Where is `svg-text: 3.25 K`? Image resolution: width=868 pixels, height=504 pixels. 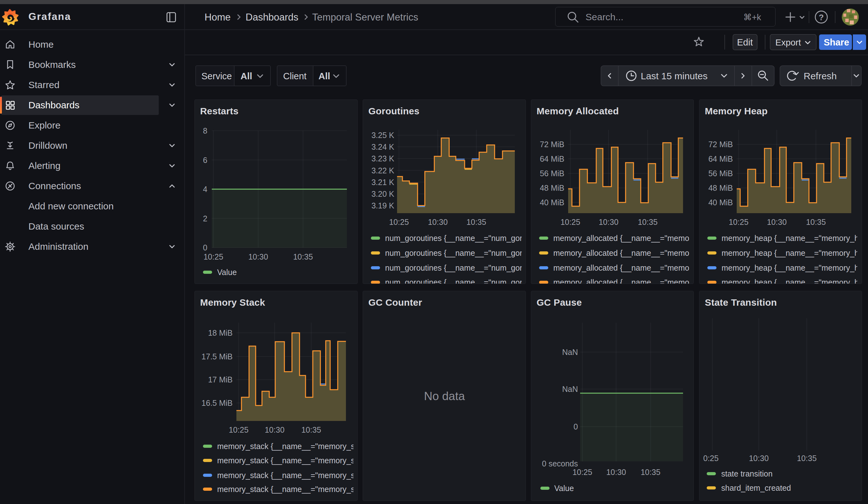 svg-text: 3.25 K is located at coordinates (383, 135).